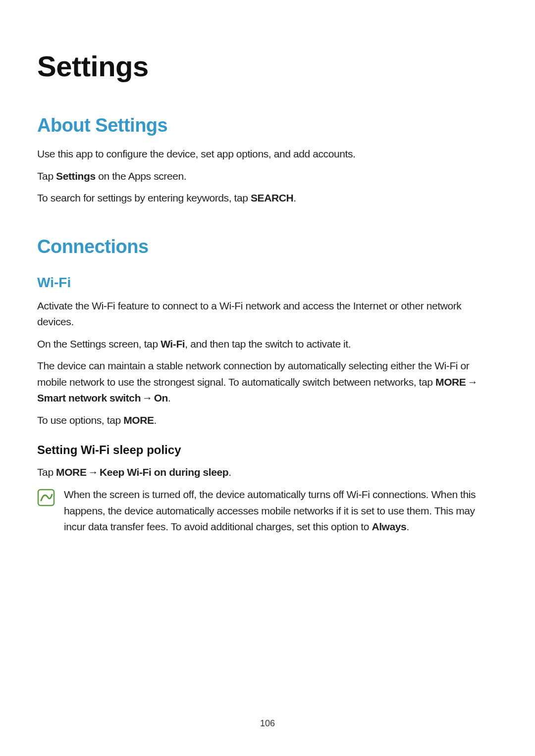  Describe the element at coordinates (268, 66) in the screenshot. I see `page-title: Settings` at that location.